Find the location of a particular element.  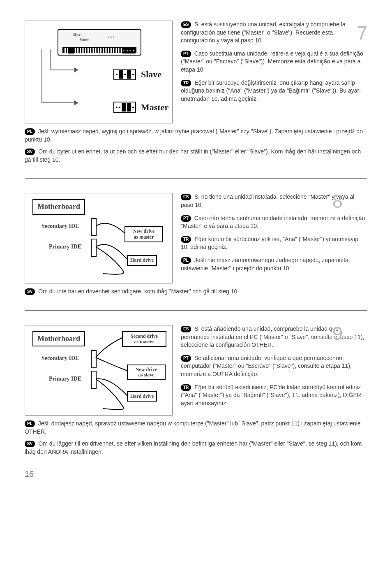

s7-sv: Om du byter ut en enhet, ta ut den och s… is located at coordinates (193, 156).